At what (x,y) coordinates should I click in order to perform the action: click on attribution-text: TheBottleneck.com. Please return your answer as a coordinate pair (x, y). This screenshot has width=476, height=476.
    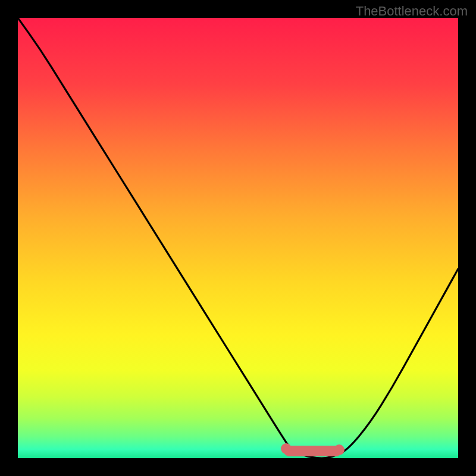
    Looking at the image, I should click on (412, 11).